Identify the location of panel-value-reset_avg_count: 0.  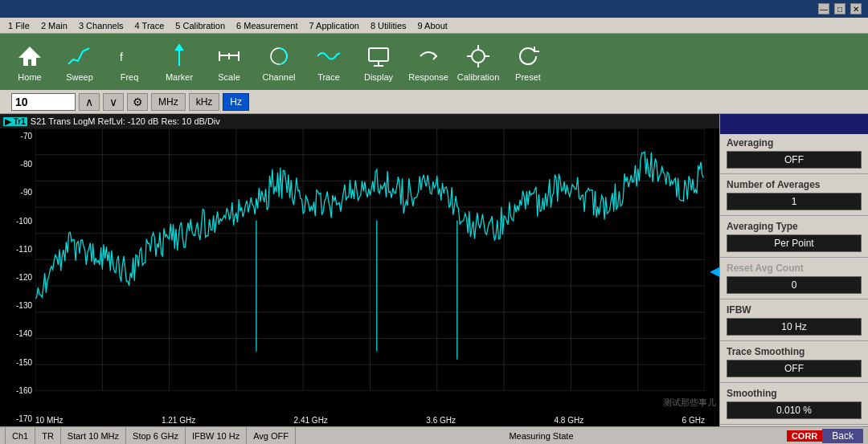
(794, 285).